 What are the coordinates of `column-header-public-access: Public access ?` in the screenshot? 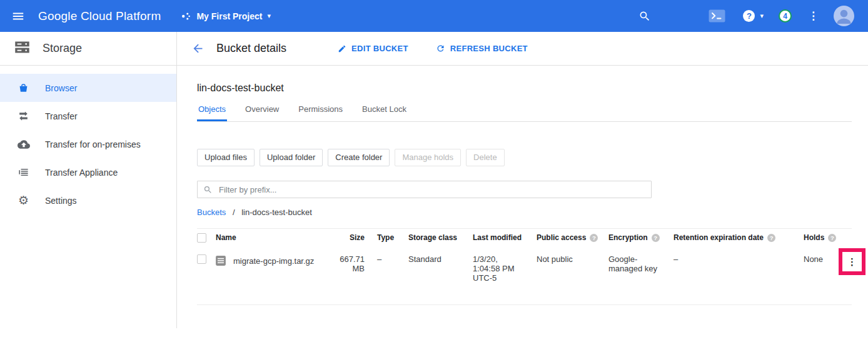 It's located at (573, 238).